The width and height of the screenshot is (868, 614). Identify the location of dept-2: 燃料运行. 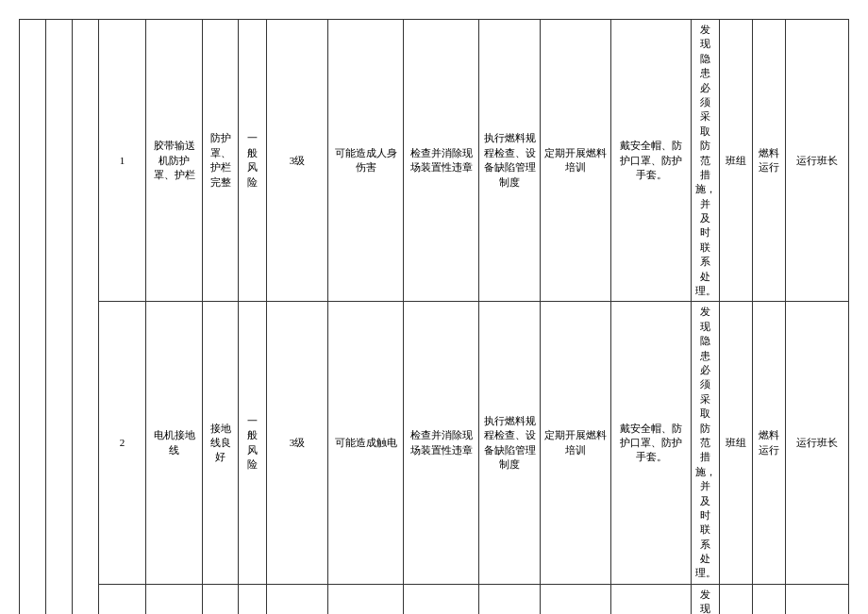
(770, 443).